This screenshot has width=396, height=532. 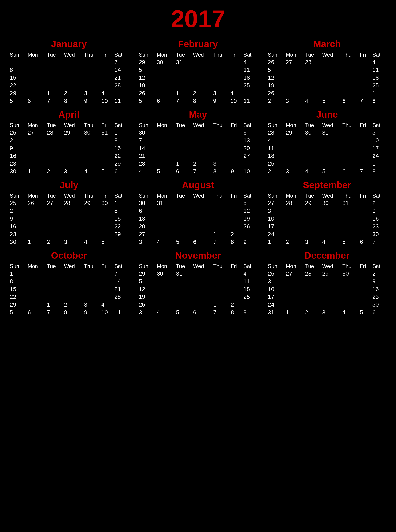 I want to click on calendar-day: 16, so click(x=18, y=227).